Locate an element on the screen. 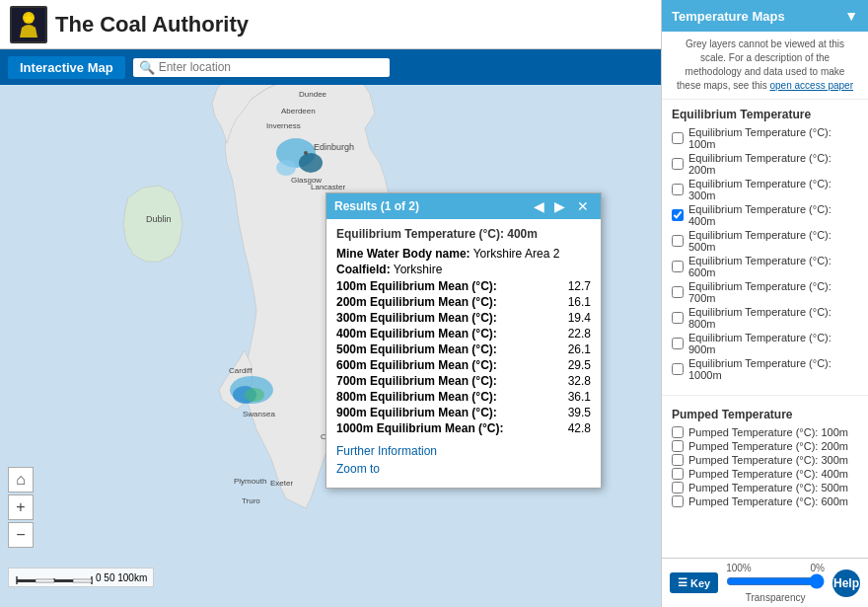 The width and height of the screenshot is (868, 607). popup-layer-title: Equilibrium Temperature (°C): 400m is located at coordinates (464, 234).